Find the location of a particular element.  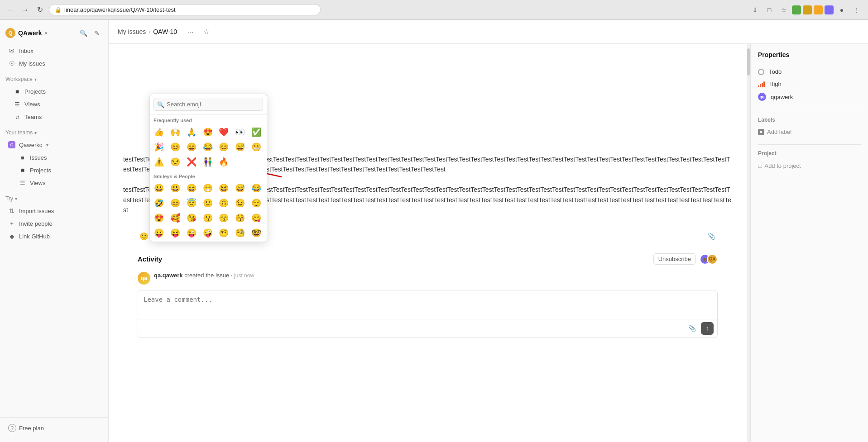

workspace-selector: Q QAwerk ▾ is located at coordinates (26, 33).